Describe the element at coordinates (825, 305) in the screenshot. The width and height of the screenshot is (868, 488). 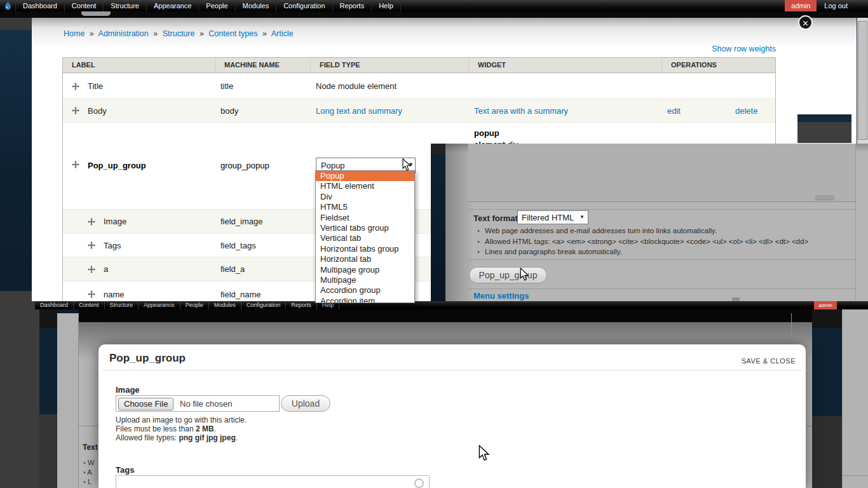
I see `preview-admin-badge: admin` at that location.